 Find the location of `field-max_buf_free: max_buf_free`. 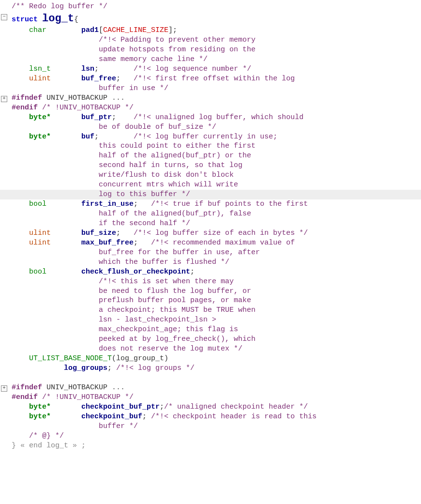

field-max_buf_free: max_buf_free is located at coordinates (107, 243).